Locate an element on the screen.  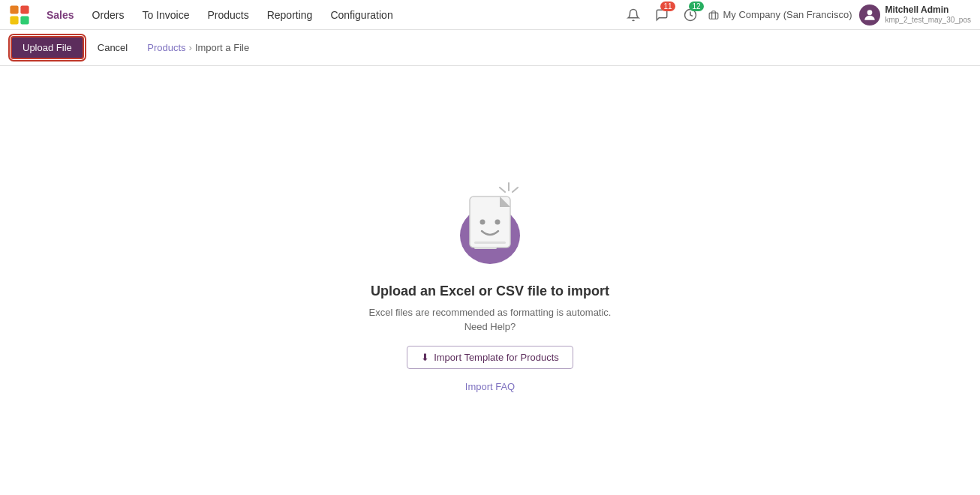
import-template-label: Import Template for Products is located at coordinates (497, 357).